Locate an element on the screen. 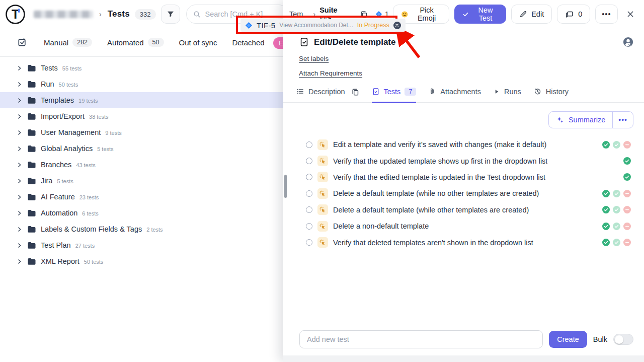 This screenshot has height=362, width=644. status-fail-faded-icon is located at coordinates (627, 227).